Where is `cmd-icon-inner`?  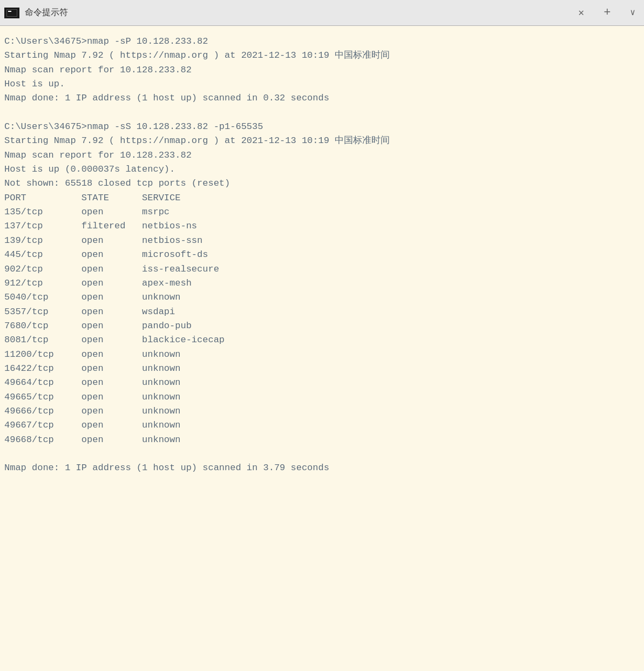
cmd-icon-inner is located at coordinates (12, 13).